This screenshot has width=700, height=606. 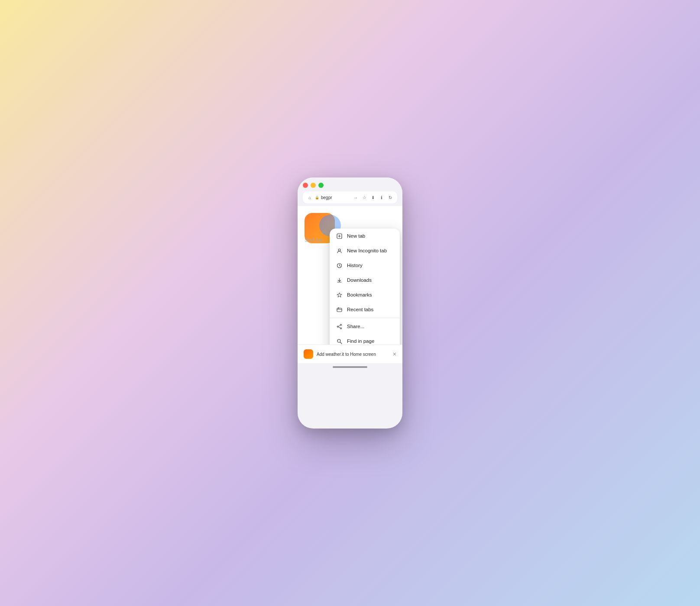 I want to click on menu-label-new-incognito-tab: New Incognito tab, so click(x=370, y=251).